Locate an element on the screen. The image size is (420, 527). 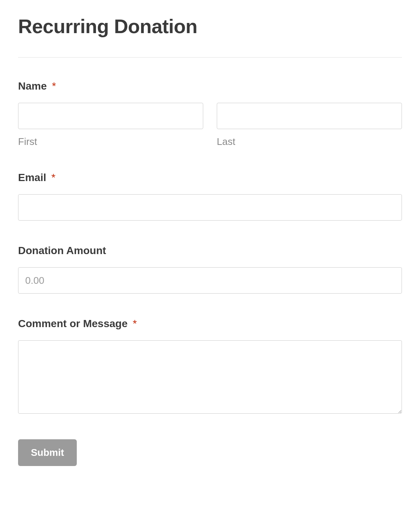
donation-label-text: Donation Amount is located at coordinates (62, 251).